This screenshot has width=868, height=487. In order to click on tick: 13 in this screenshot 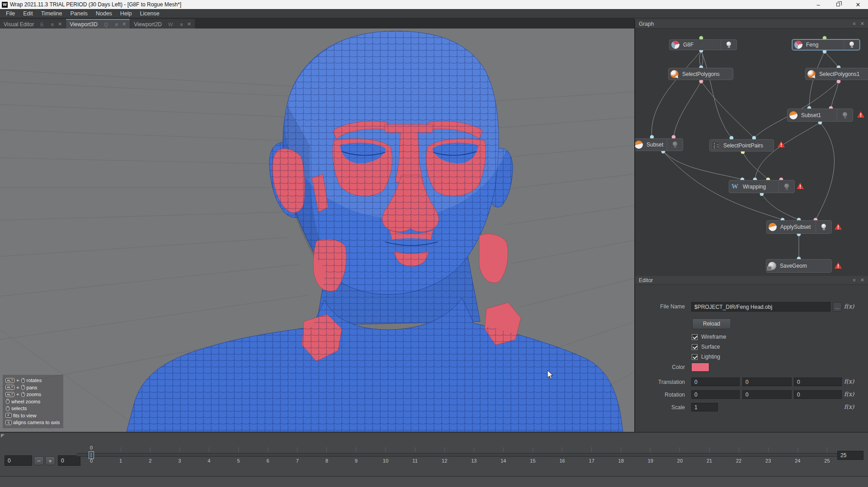, I will do `click(474, 455)`.